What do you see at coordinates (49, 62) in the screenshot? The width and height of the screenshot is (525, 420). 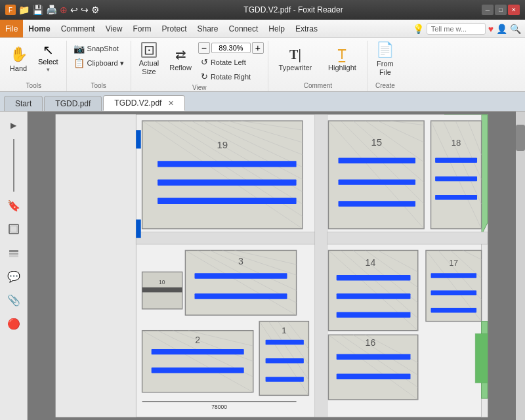 I see `select-label: Select` at bounding box center [49, 62].